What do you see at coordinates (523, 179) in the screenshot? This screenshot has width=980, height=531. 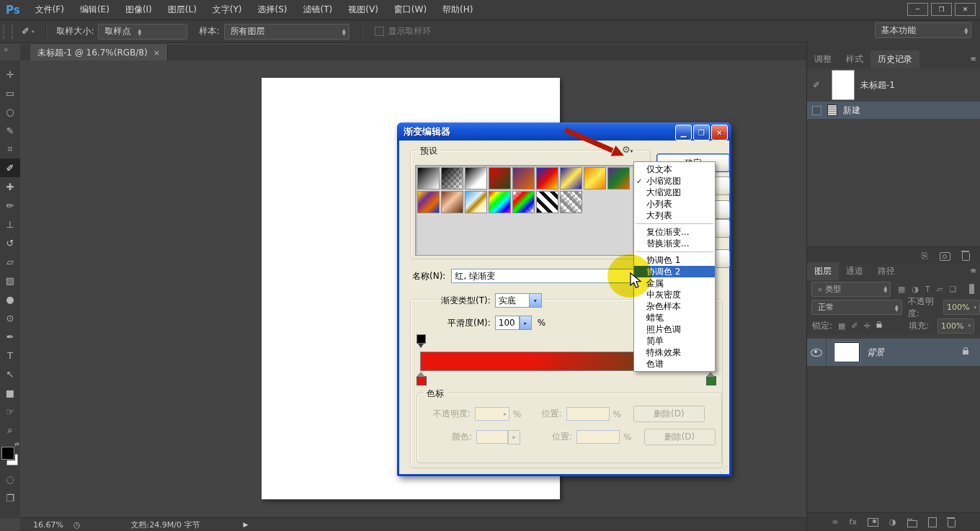 I see `gradient-preset-violet-orange` at bounding box center [523, 179].